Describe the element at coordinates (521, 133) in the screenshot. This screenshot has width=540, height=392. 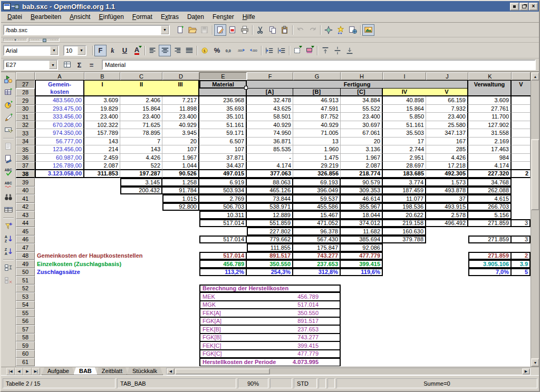
I see `cell-L33` at that location.